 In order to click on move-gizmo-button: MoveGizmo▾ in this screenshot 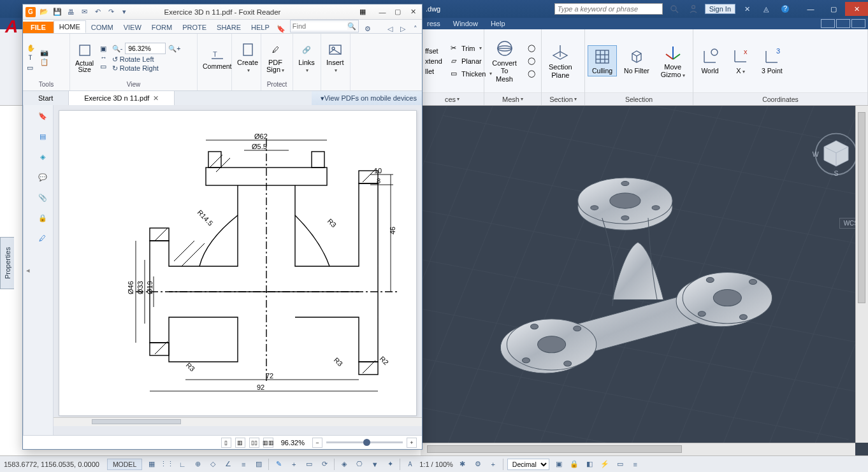, I will do `click(673, 61)`.